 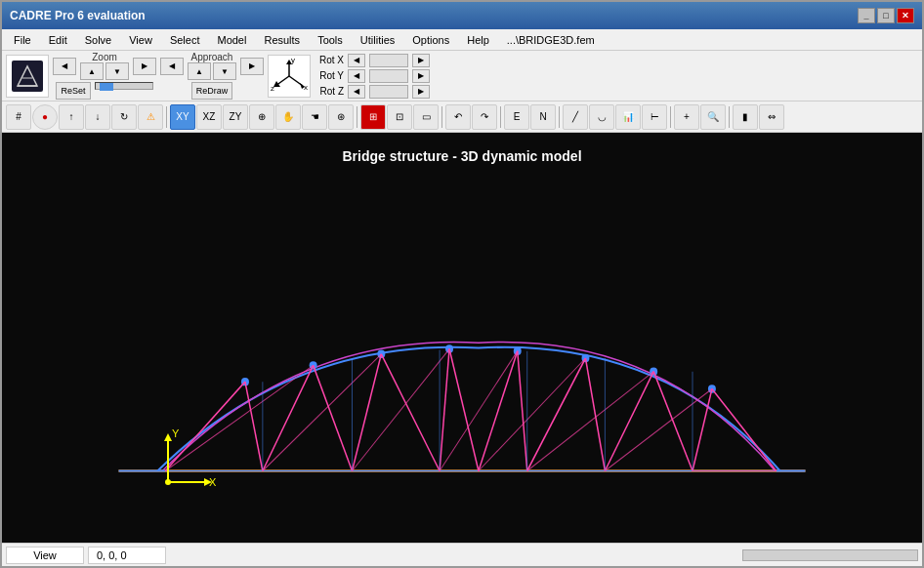 What do you see at coordinates (183, 117) in the screenshot?
I see `xy-tool-button: XY` at bounding box center [183, 117].